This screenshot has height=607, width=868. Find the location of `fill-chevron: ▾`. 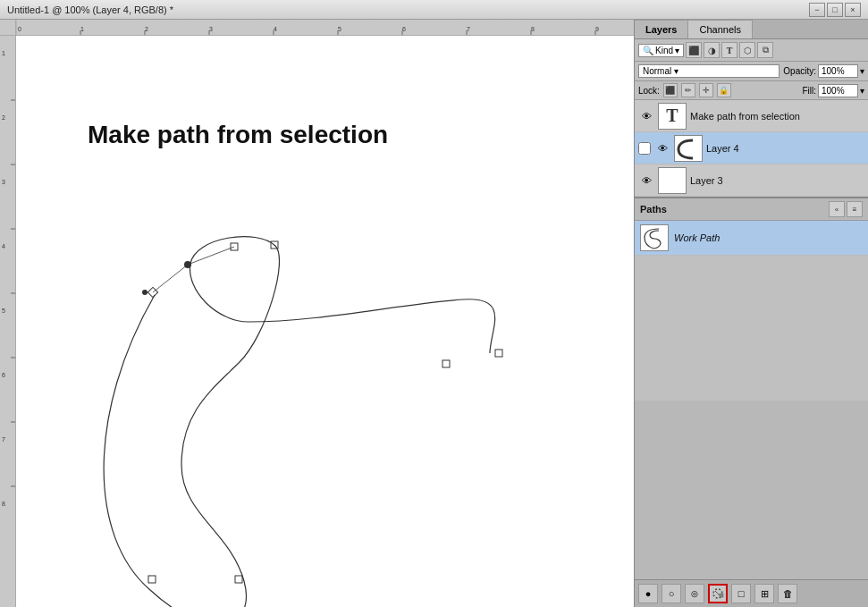

fill-chevron: ▾ is located at coordinates (862, 91).